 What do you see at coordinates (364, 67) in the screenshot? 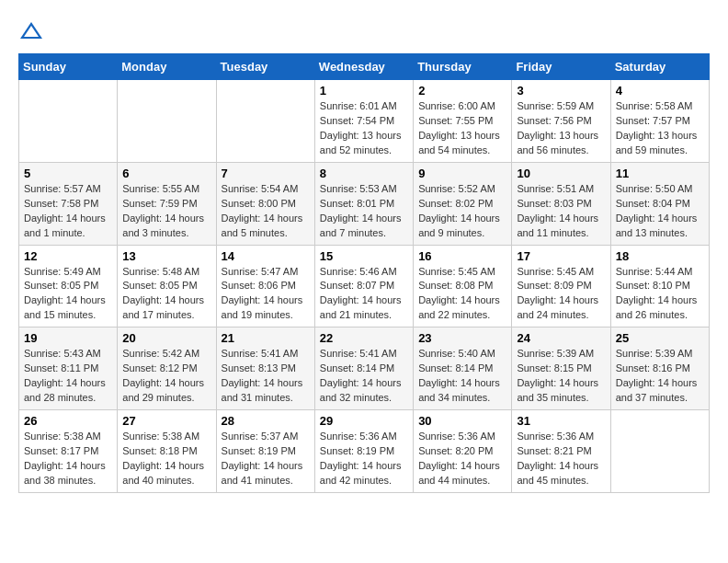
I see `calendar-header: SundayMondayTuesdayWednesdayThursdayFrid…` at bounding box center [364, 67].